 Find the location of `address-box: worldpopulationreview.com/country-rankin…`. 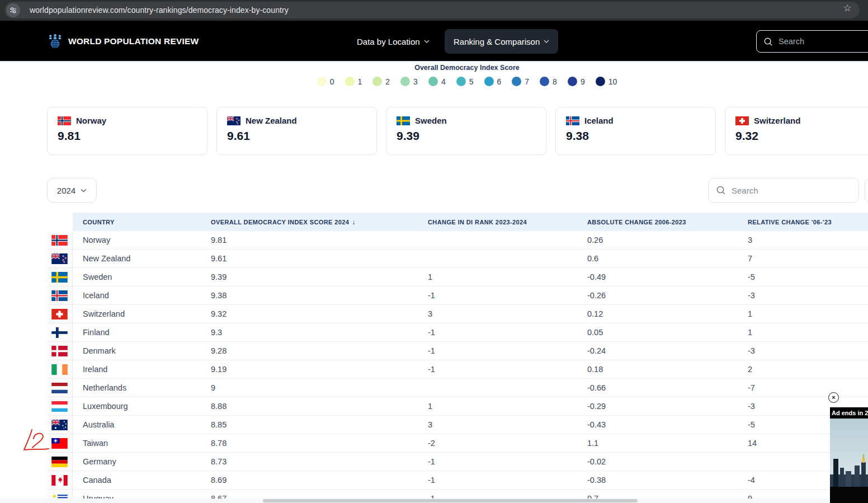

address-box: worldpopulationreview.com/country-rankin… is located at coordinates (432, 10).